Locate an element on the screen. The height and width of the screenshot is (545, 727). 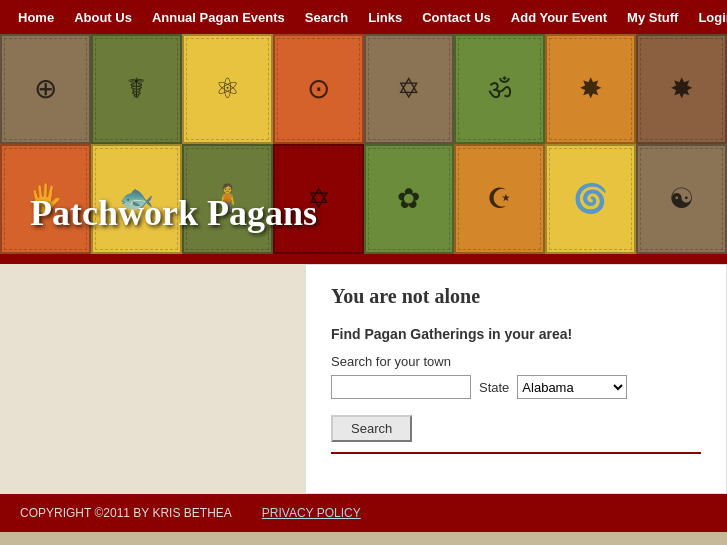
nav-contact: Contact Us is located at coordinates (456, 18).